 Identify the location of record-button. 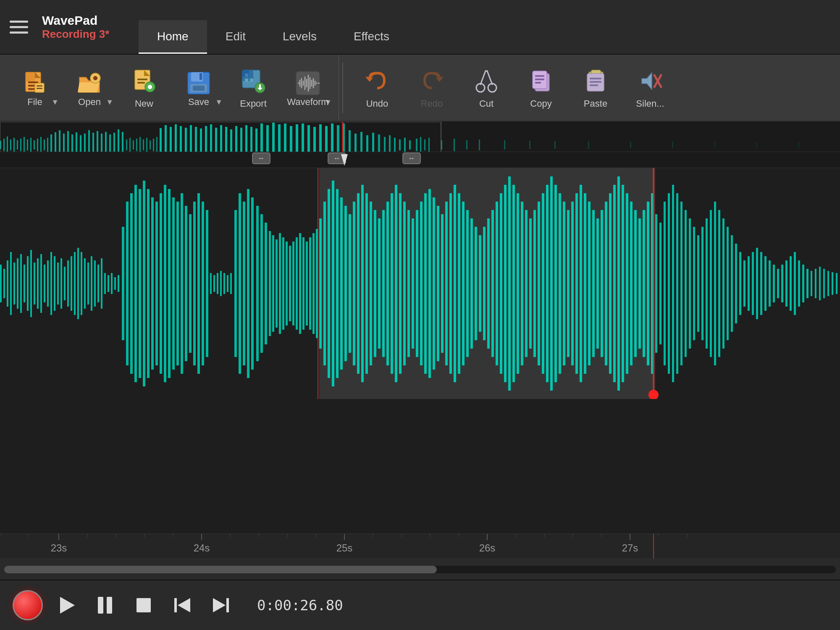
(28, 605).